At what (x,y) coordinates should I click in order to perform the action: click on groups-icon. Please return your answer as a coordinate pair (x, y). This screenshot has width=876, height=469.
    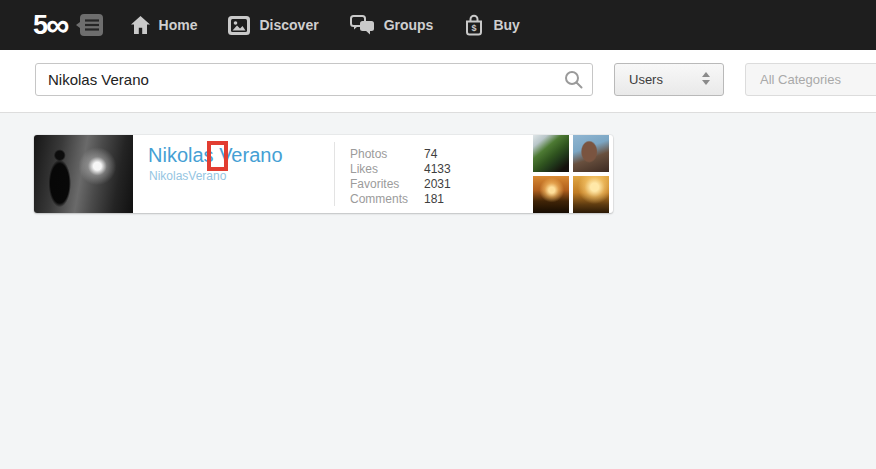
    Looking at the image, I should click on (362, 25).